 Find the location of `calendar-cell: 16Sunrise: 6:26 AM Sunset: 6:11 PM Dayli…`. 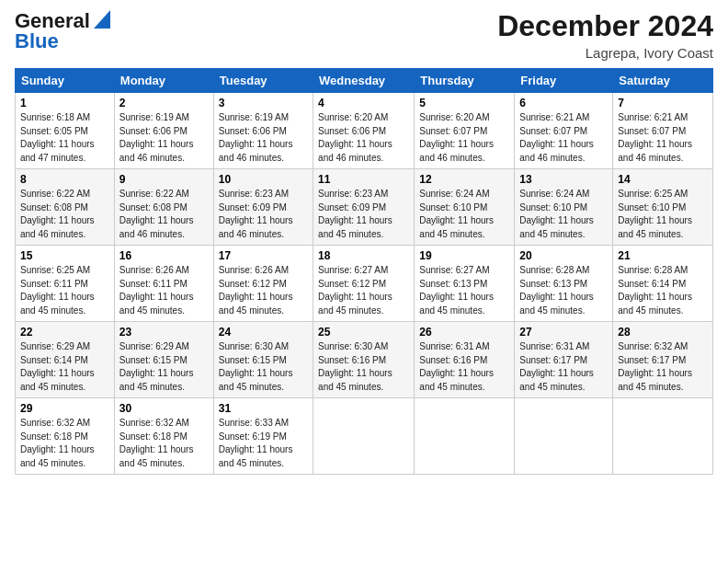

calendar-cell: 16Sunrise: 6:26 AM Sunset: 6:11 PM Dayli… is located at coordinates (164, 283).